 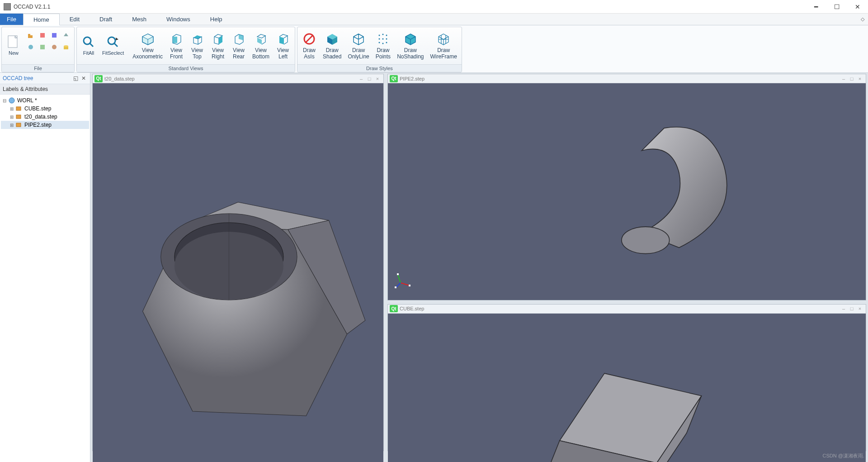 I want to click on tree-item-pipe2: ⊞ PIPE2.step, so click(x=45, y=125).